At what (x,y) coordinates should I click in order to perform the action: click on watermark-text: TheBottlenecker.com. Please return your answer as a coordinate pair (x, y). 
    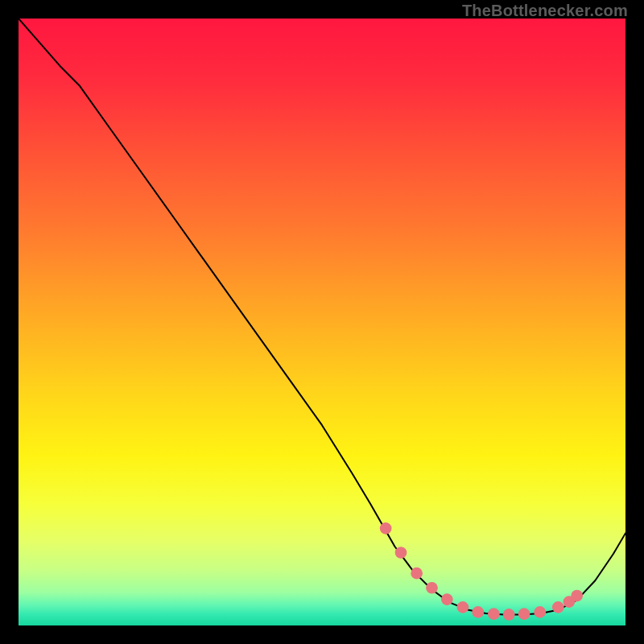
    Looking at the image, I should click on (545, 11).